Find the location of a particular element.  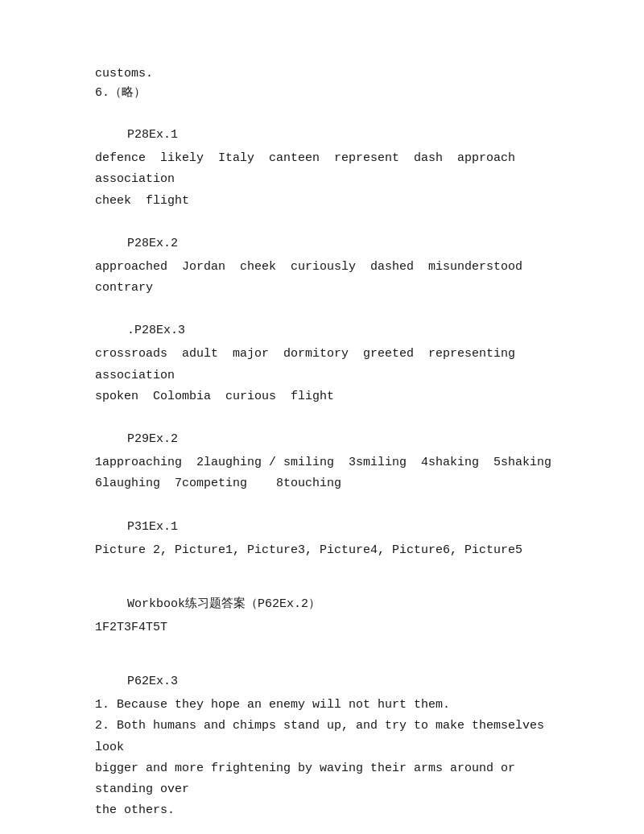

heading-p62ex3: P62Ex.3 is located at coordinates (345, 682).